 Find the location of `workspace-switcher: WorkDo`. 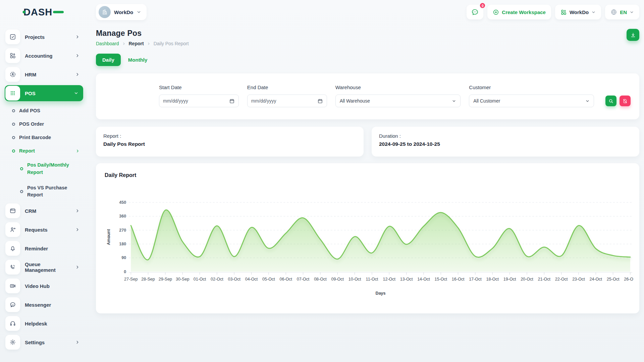

workspace-switcher: WorkDo is located at coordinates (121, 12).